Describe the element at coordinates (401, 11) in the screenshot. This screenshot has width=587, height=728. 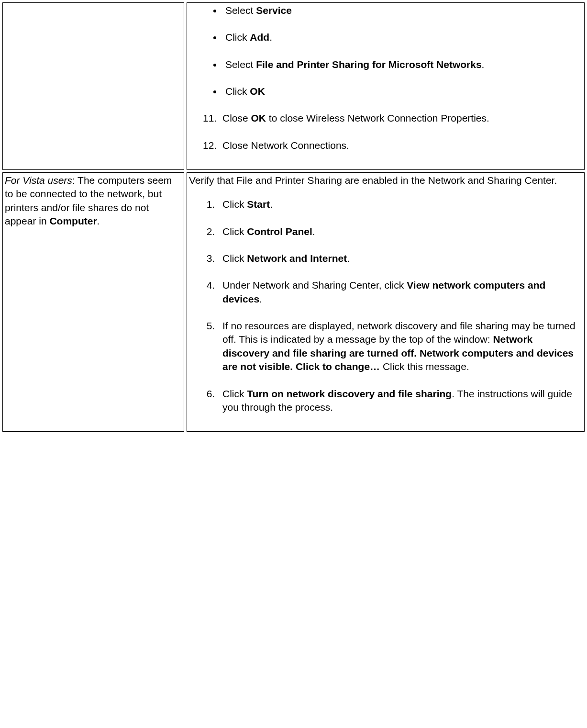
I see `list-item: Select Service` at that location.